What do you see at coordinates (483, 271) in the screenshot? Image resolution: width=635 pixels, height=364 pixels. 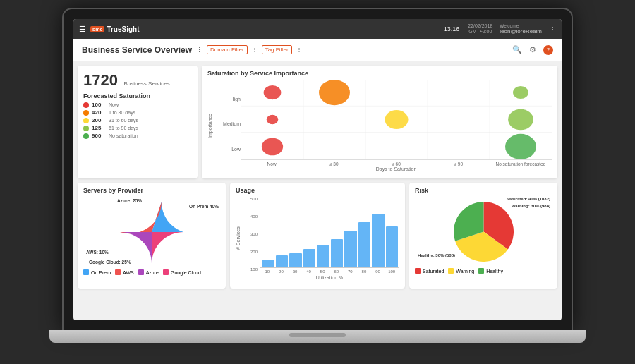 I see `risk-legend-row: Saturated Warning Healthy` at bounding box center [483, 271].